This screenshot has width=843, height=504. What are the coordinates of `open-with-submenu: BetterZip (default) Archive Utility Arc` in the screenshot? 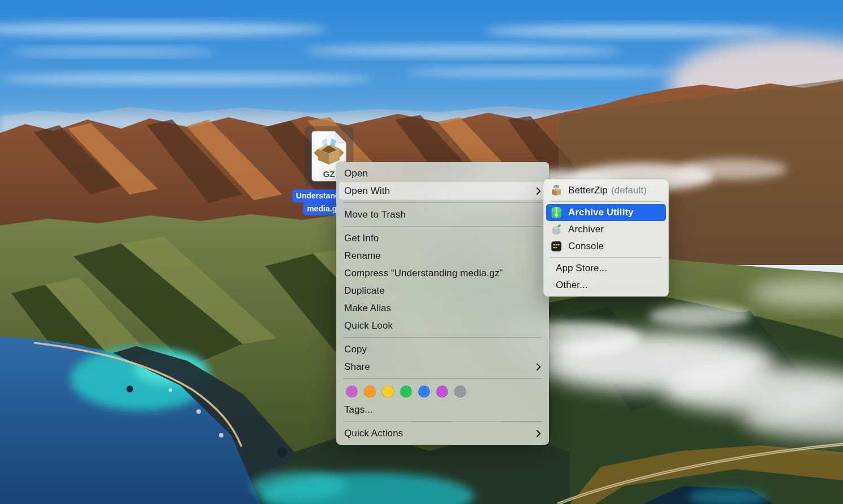 It's located at (606, 238).